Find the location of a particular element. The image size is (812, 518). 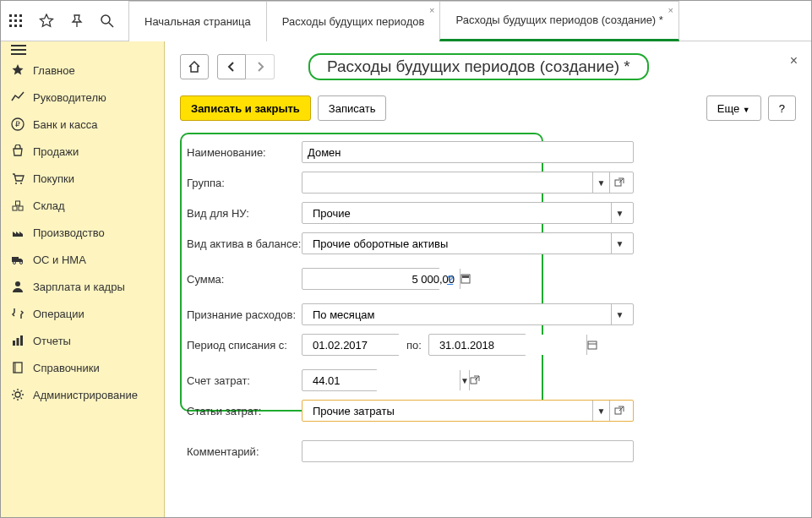

home-button is located at coordinates (194, 67).